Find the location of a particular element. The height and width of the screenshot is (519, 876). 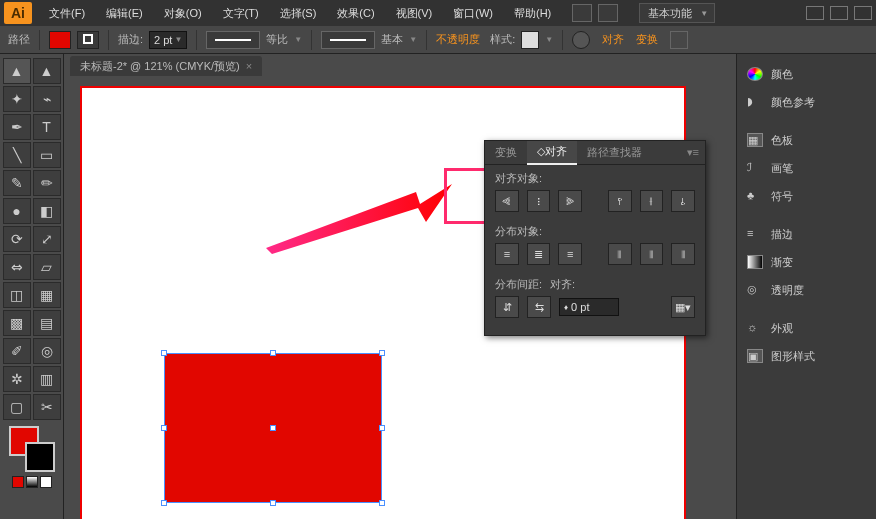

dist-hcenter-button: ⦀ is located at coordinates (652, 254).